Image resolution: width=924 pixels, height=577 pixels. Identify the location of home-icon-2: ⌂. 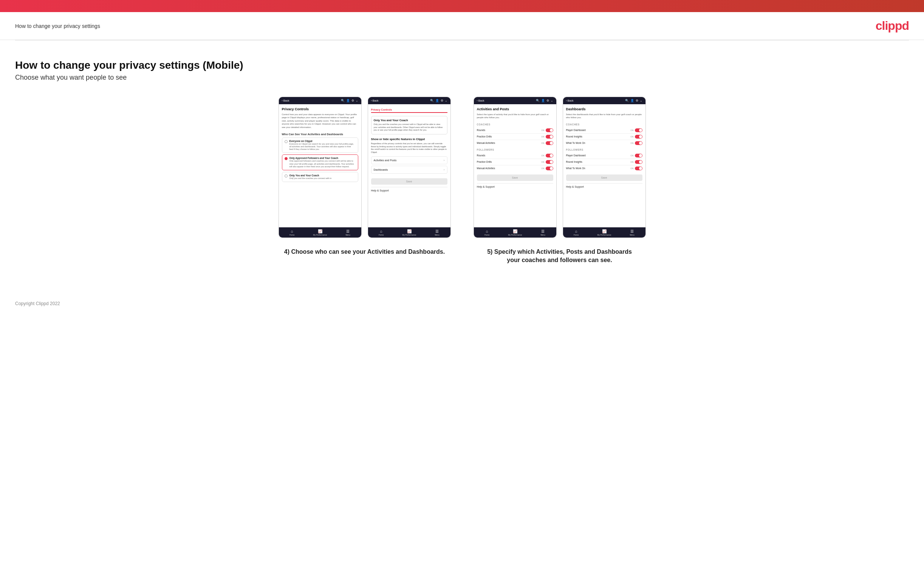
(381, 231).